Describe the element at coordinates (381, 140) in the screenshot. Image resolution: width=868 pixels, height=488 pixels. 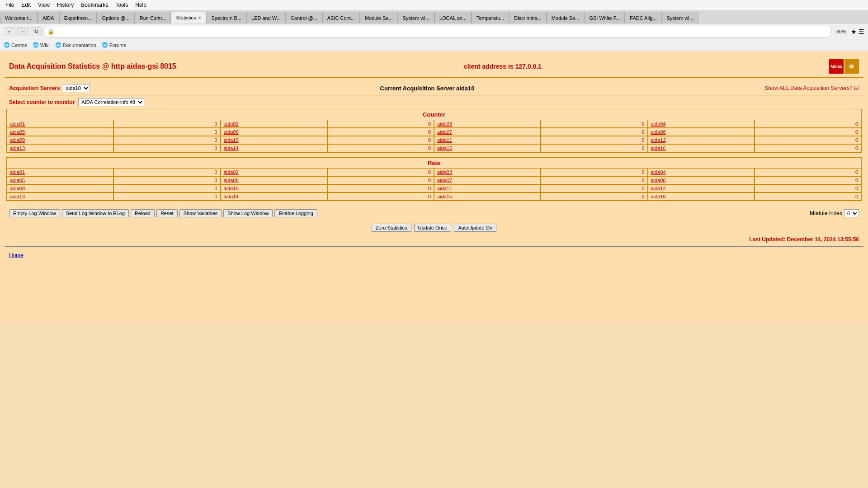
I see `grid-value-aida10: 0` at that location.